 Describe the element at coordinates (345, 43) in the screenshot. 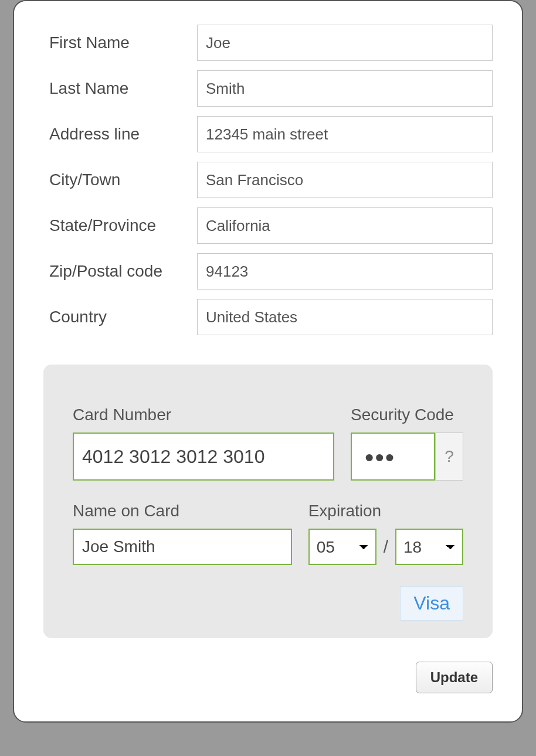

I see `first-name-input` at that location.